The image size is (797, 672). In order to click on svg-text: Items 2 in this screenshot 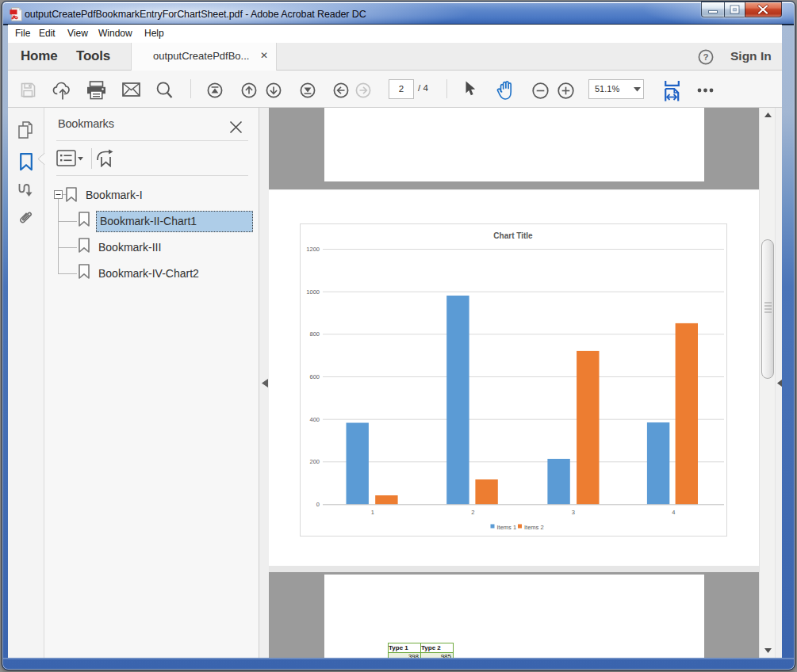, I will do `click(535, 528)`.